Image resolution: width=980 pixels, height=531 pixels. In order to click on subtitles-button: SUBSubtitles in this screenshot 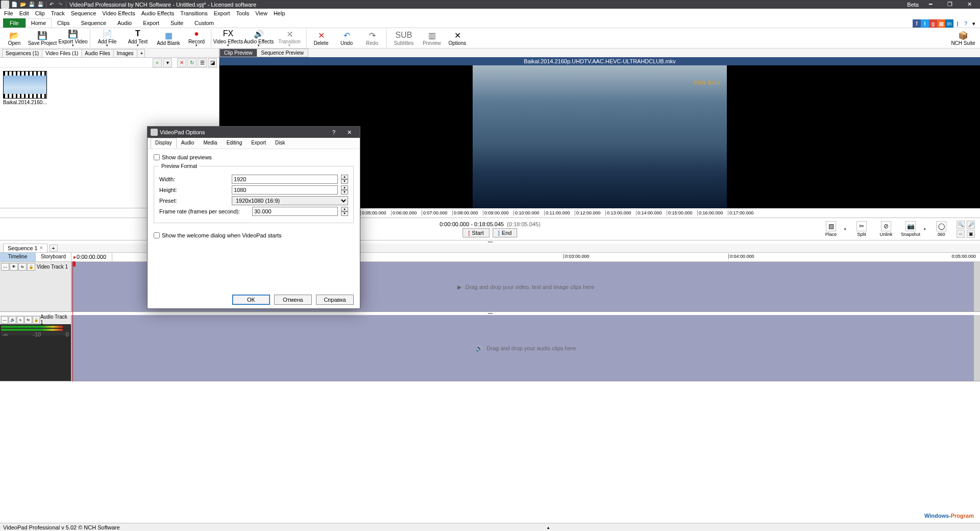, I will do `click(404, 38)`.